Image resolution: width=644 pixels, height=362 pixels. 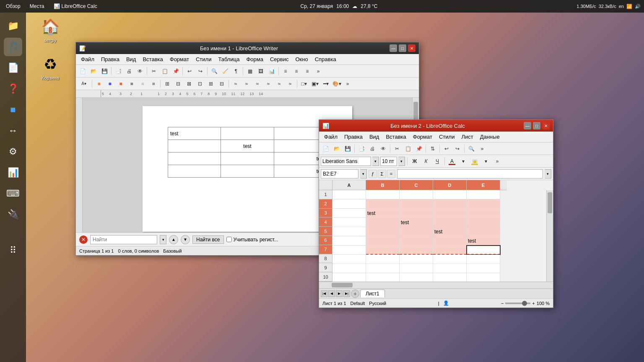 I want to click on calc-hscroll-thumb, so click(x=342, y=285).